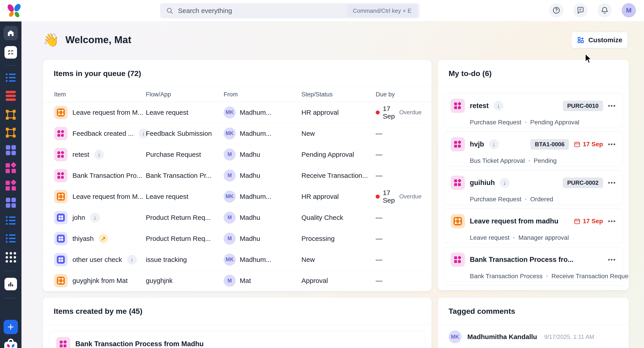 This screenshot has height=348, width=644. What do you see at coordinates (604, 10) in the screenshot?
I see `notifications-button` at bounding box center [604, 10].